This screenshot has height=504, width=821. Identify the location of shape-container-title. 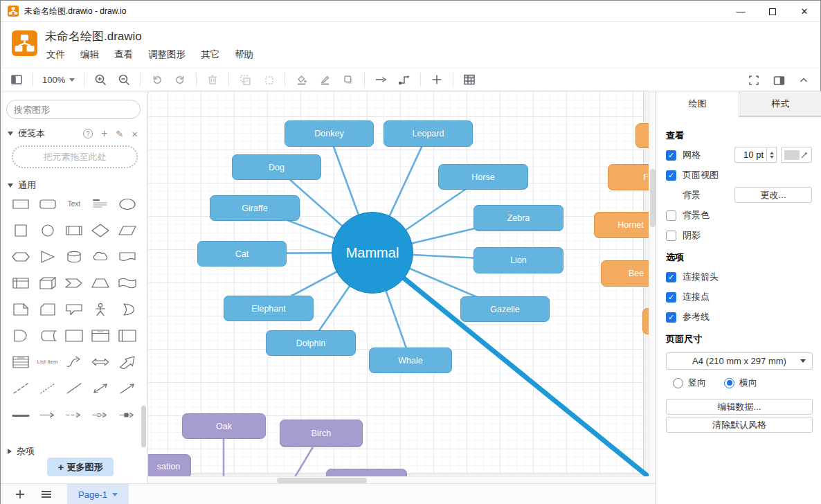
(100, 335).